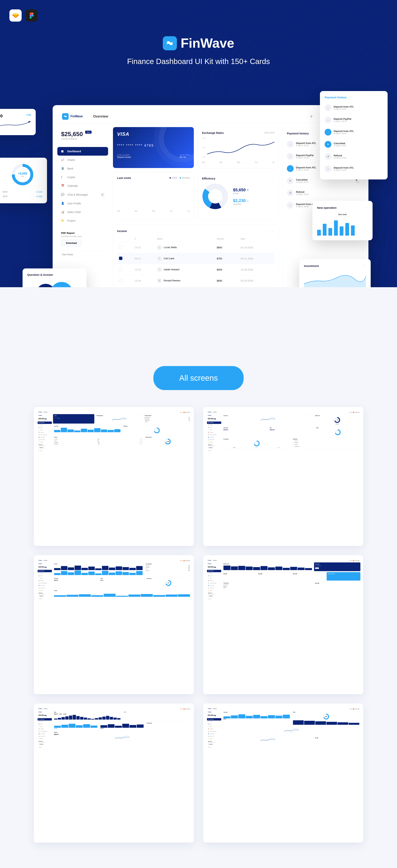 The height and width of the screenshot is (868, 397). What do you see at coordinates (83, 186) in the screenshot?
I see `nav-item-calendar: 📅Calendar` at bounding box center [83, 186].